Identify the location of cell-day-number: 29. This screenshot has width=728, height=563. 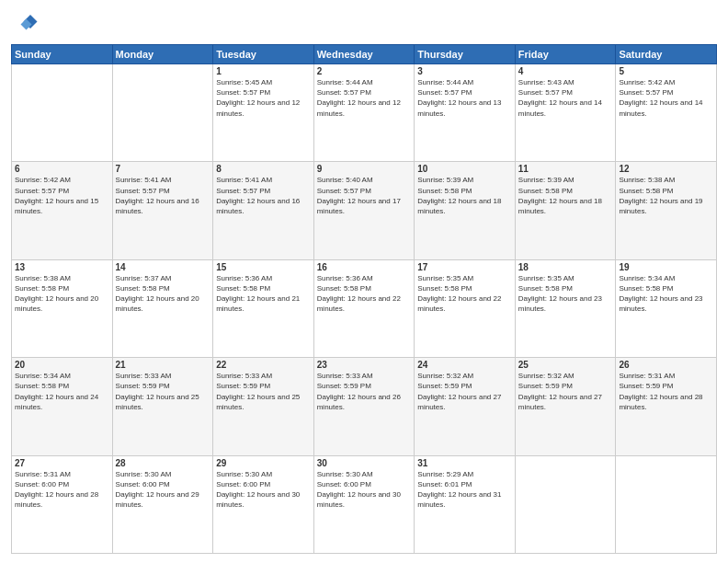
(263, 464).